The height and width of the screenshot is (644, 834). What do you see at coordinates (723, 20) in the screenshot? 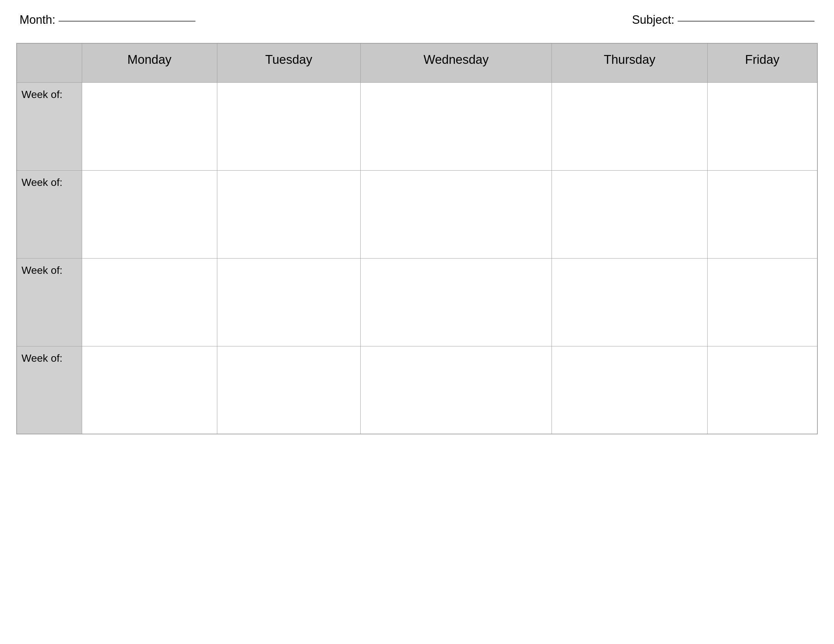
I see `subject-field: Subject:` at bounding box center [723, 20].